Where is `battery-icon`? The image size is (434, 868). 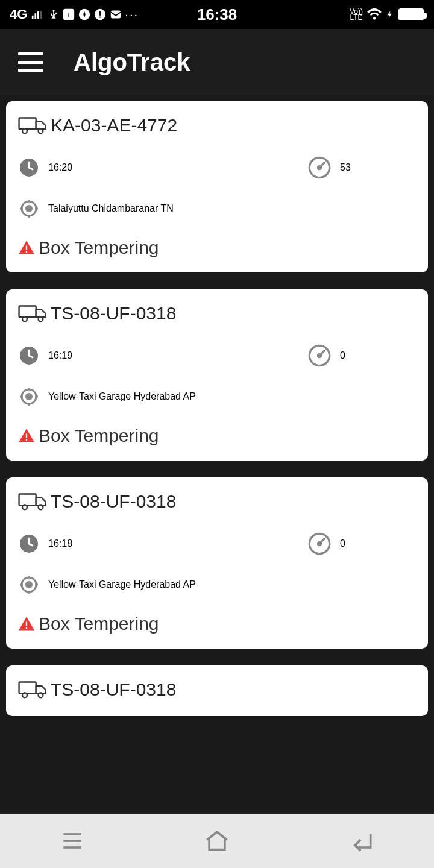
battery-icon is located at coordinates (411, 14).